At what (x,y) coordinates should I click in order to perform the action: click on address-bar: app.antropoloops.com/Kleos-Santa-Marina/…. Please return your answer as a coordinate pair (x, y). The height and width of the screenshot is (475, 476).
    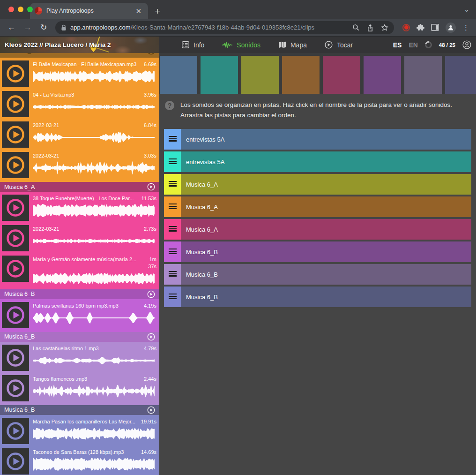
    Looking at the image, I should click on (225, 28).